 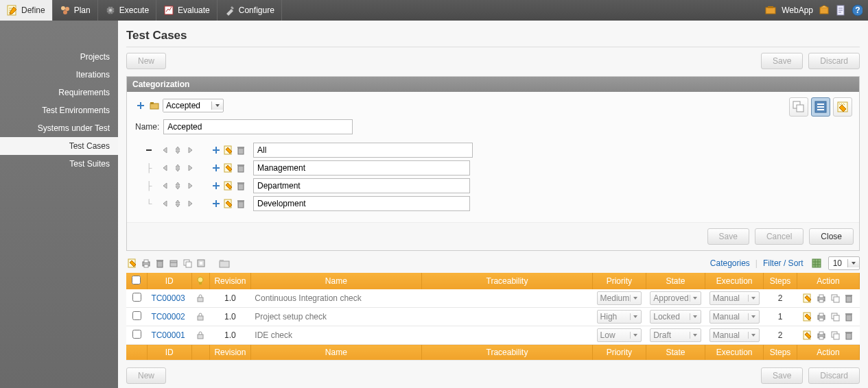 I want to click on col-state: State, so click(x=675, y=281).